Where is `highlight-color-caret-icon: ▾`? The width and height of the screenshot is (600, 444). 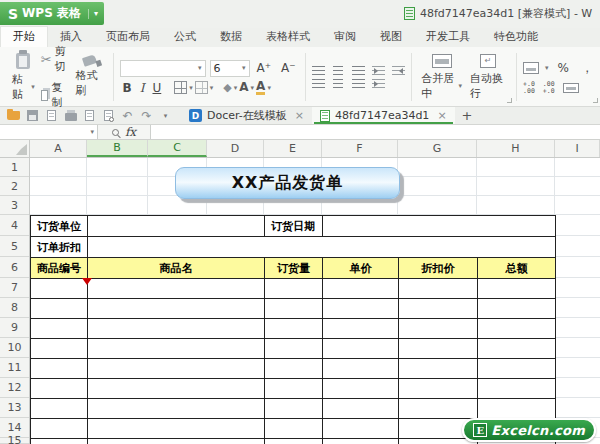
highlight-color-caret-icon: ▾ is located at coordinates (269, 88).